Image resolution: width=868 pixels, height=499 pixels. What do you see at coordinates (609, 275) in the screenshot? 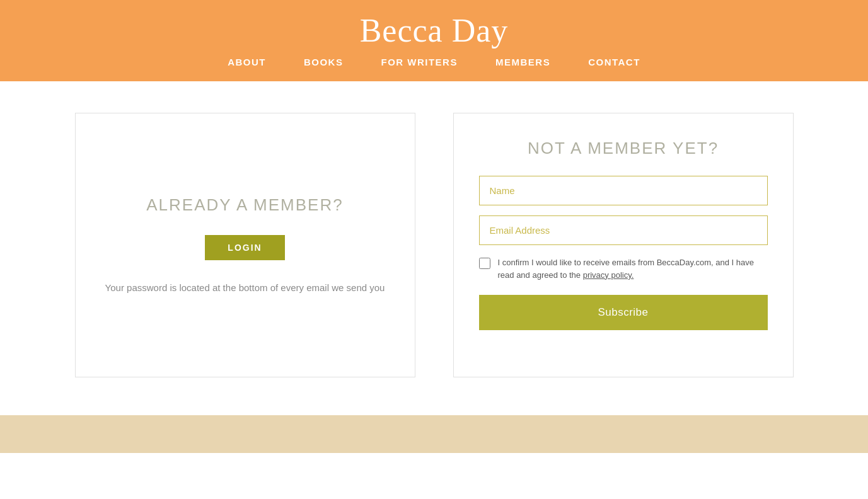
I see `privacy-policy-link: privacy policy.` at bounding box center [609, 275].